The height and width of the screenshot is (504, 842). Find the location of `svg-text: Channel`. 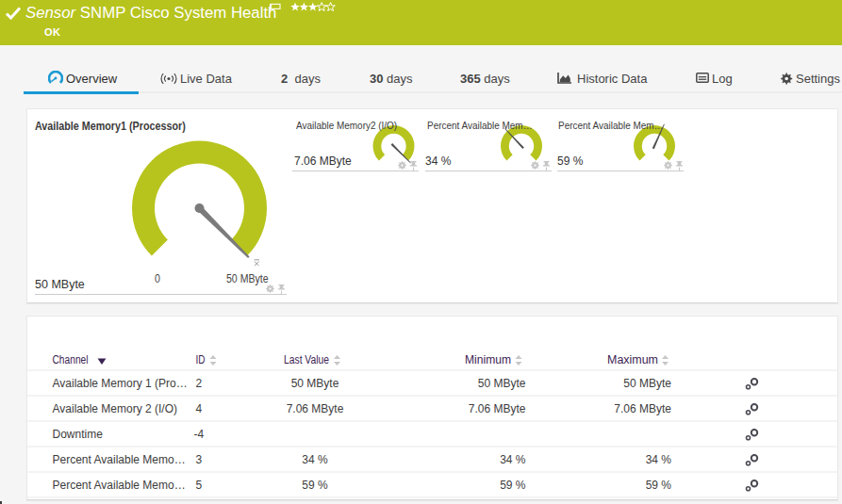

svg-text: Channel is located at coordinates (71, 360).